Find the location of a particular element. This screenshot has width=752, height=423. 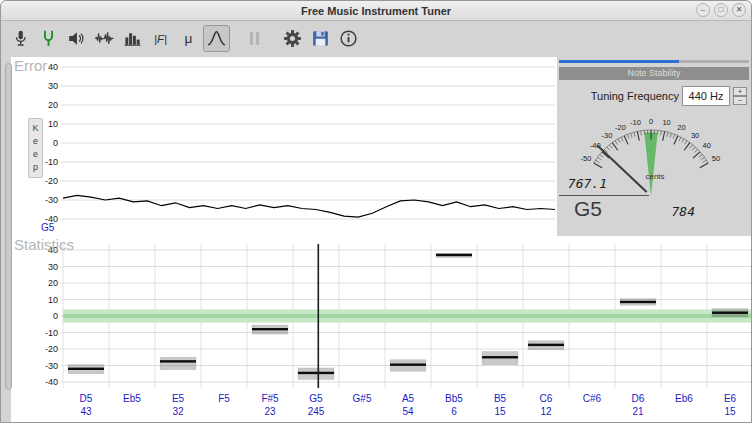

note-count-label: 43 is located at coordinates (86, 412).